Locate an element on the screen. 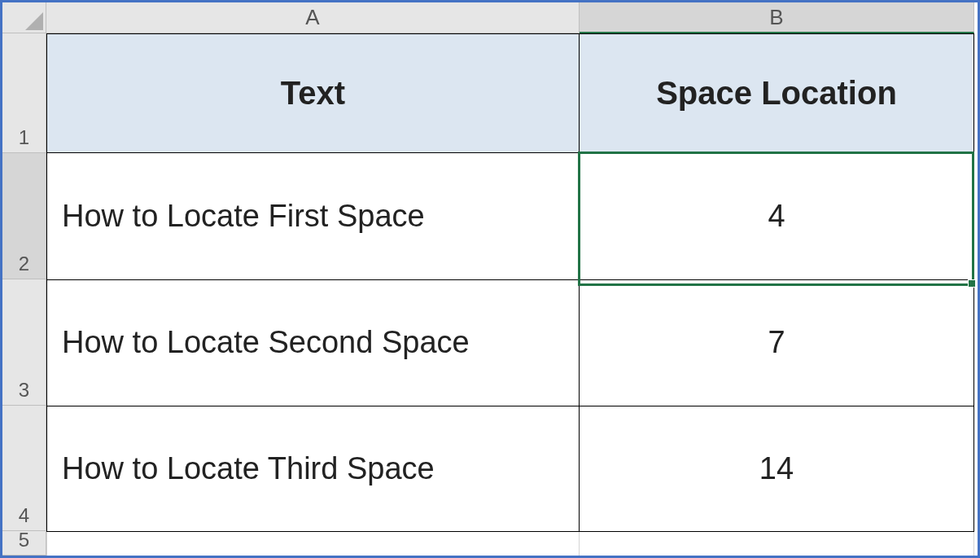  column-headers-row: A B is located at coordinates (512, 18).